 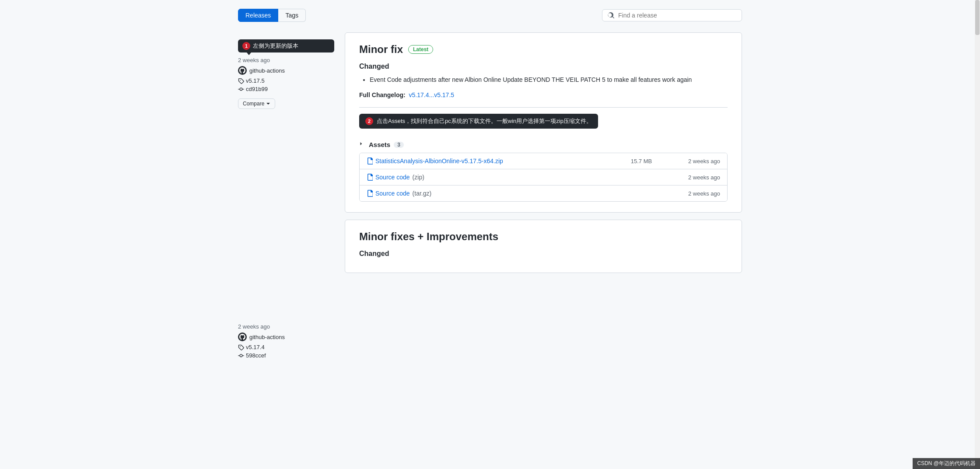 What do you see at coordinates (543, 177) in the screenshot?
I see `assets-table: StatisticsAnalysis-AlbionOnline-v5.17.5-…` at bounding box center [543, 177].